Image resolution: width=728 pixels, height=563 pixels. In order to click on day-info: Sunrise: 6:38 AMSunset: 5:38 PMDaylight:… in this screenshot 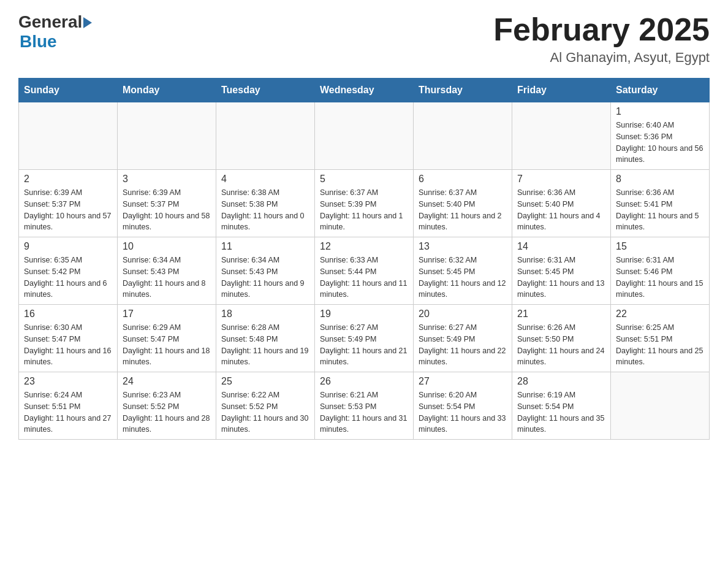, I will do `click(265, 210)`.